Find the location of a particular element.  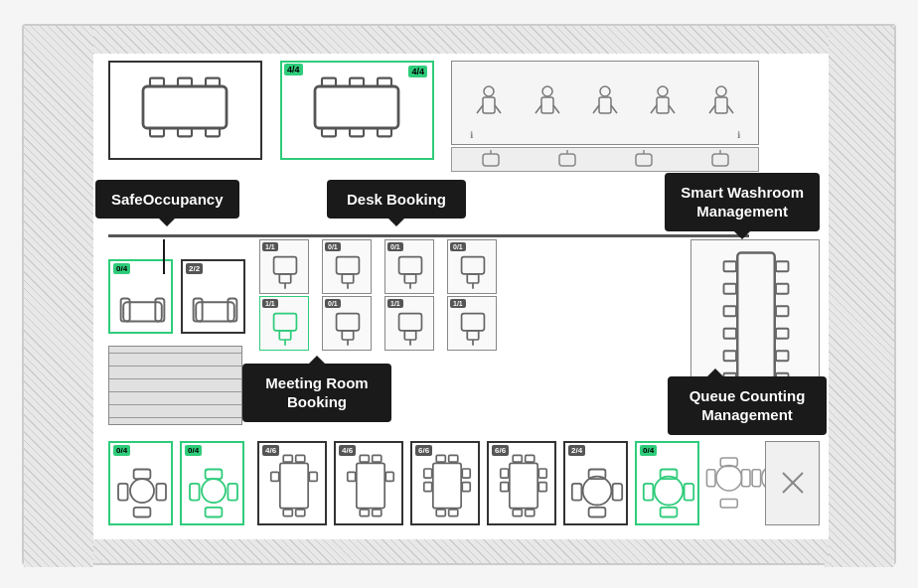

wall-hatch-left is located at coordinates (59, 296).